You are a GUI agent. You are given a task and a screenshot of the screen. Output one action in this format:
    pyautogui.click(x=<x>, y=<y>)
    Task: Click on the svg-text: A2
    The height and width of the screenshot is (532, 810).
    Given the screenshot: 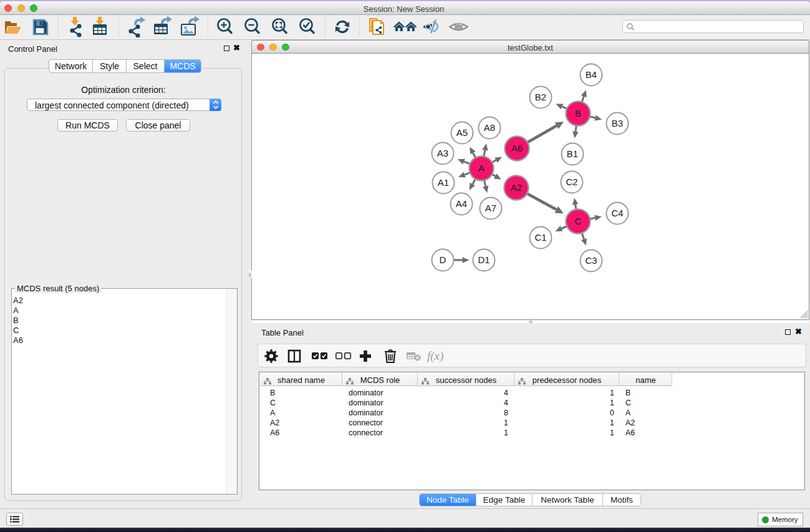 What is the action you would take?
    pyautogui.click(x=516, y=187)
    